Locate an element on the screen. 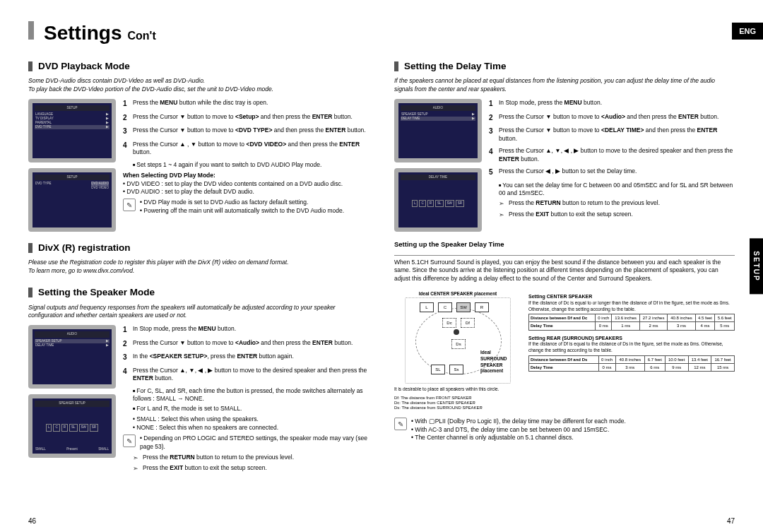  step-item: 3In the <SPEAKER SETUP>, press the ENTER… is located at coordinates (246, 357).